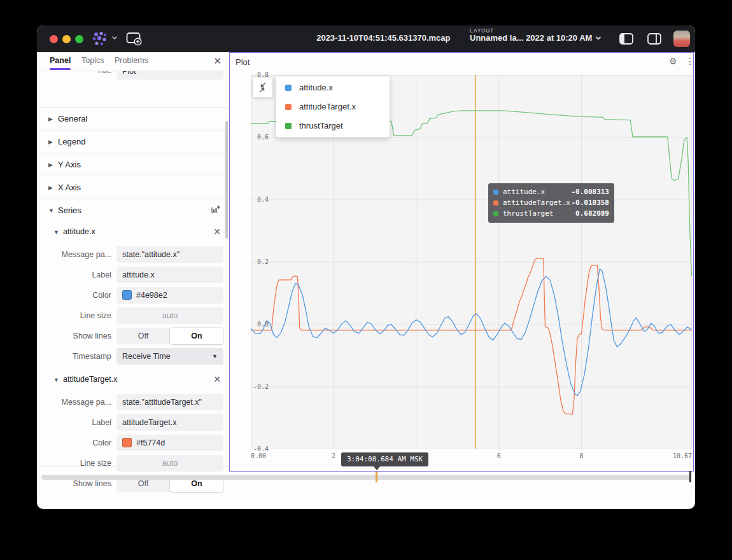 Image resolution: width=732 pixels, height=560 pixels. Describe the element at coordinates (133, 423) in the screenshot. I see `field-label: Label attitudeTarget.x` at that location.